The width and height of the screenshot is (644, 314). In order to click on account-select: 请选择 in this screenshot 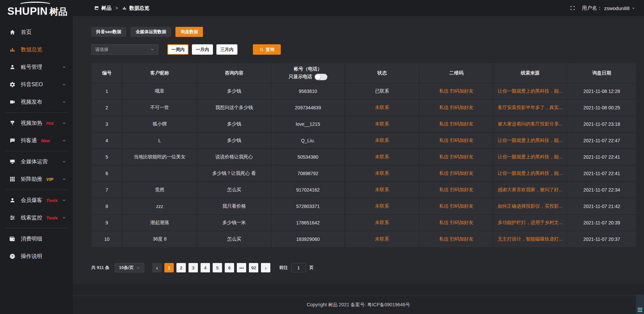, I will do `click(125, 50)`.